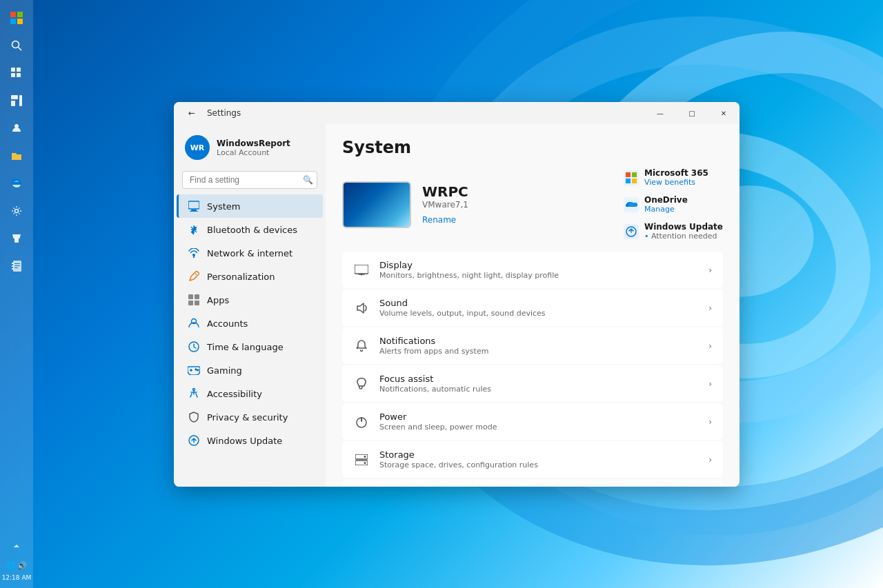 This screenshot has width=883, height=588. I want to click on focus-title: Focus assist, so click(539, 379).